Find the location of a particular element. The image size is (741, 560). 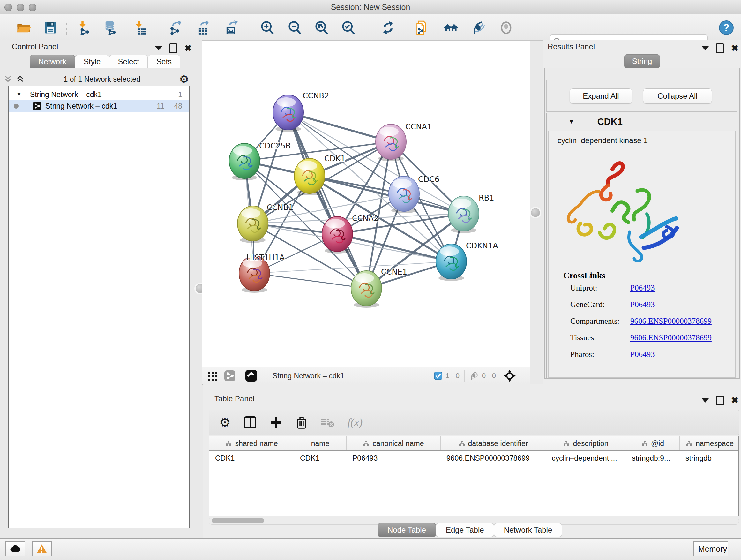

collection-expander-icon: ▼ is located at coordinates (19, 95).